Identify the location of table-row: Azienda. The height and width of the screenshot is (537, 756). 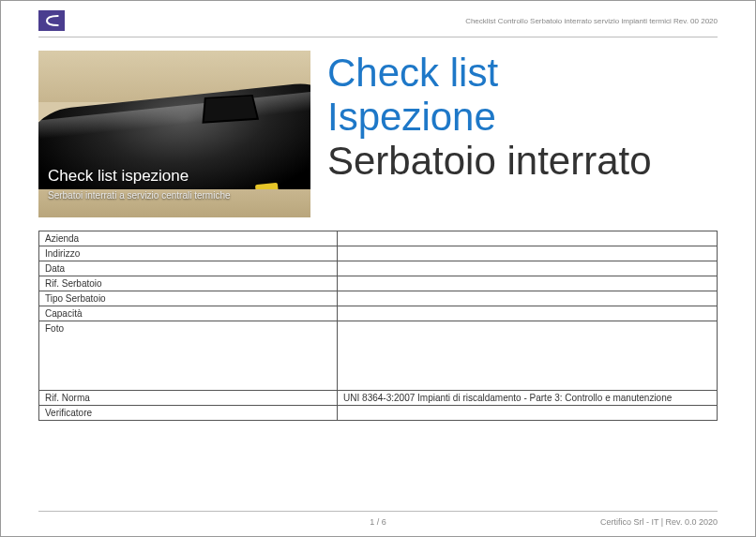
(379, 239).